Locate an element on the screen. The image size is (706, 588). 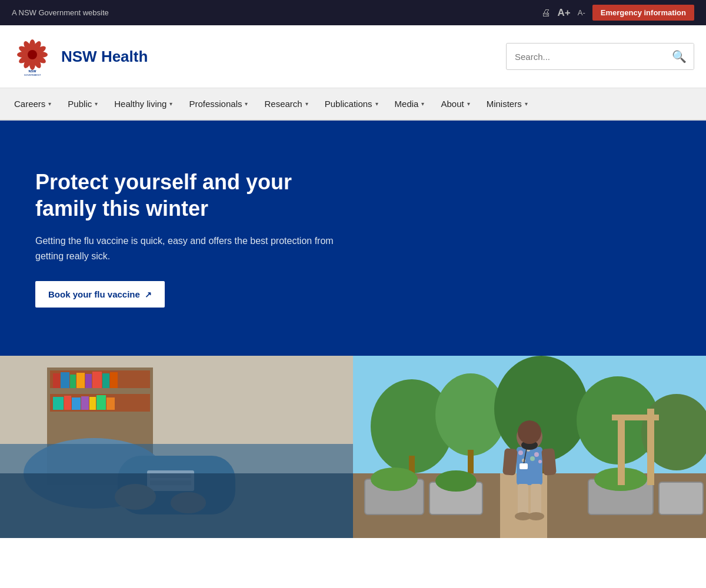
nav-link-ministers: Ministers ▾ is located at coordinates (507, 103).